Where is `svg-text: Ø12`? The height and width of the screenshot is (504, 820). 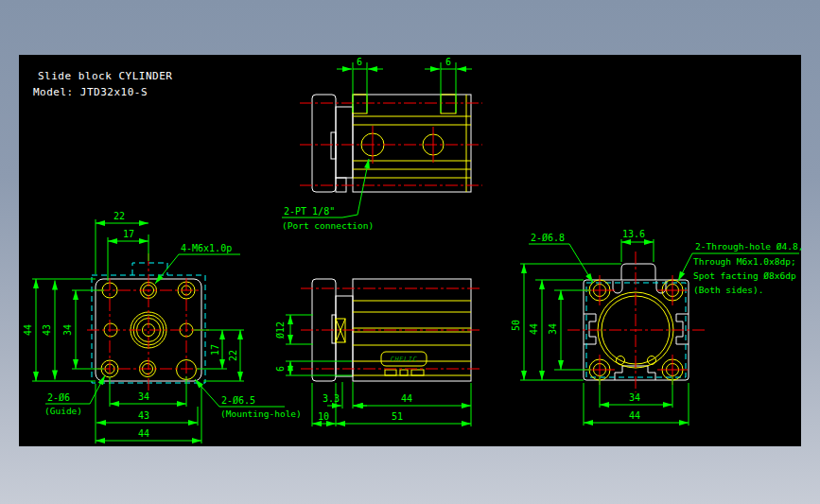 svg-text: Ø12 is located at coordinates (280, 330).